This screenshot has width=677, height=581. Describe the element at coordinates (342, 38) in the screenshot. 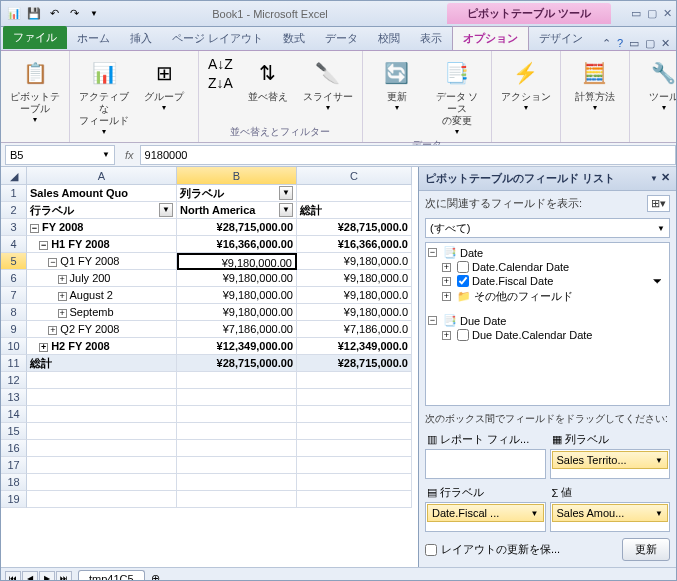

I see `tab-data: データ` at that location.